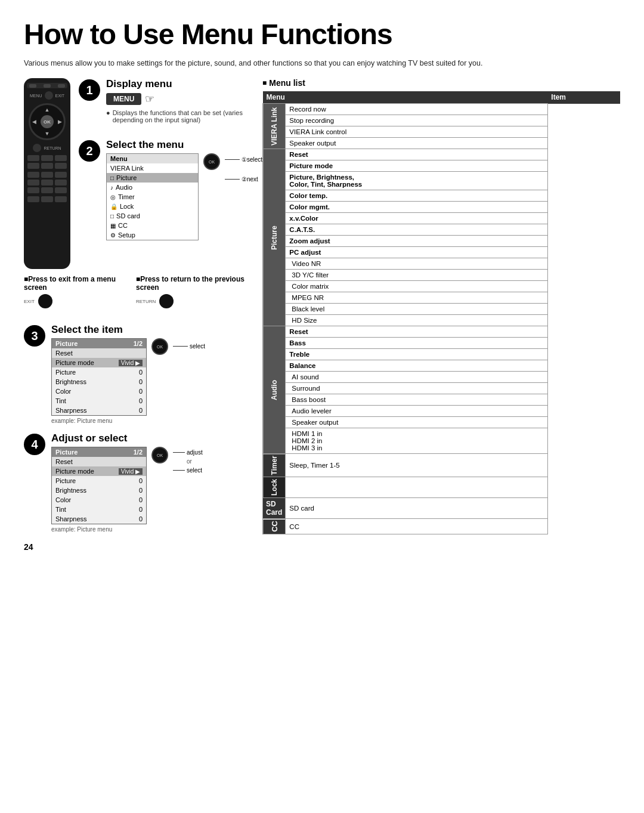  What do you see at coordinates (416, 110) in the screenshot?
I see `viera-record-now: Record now` at bounding box center [416, 110].